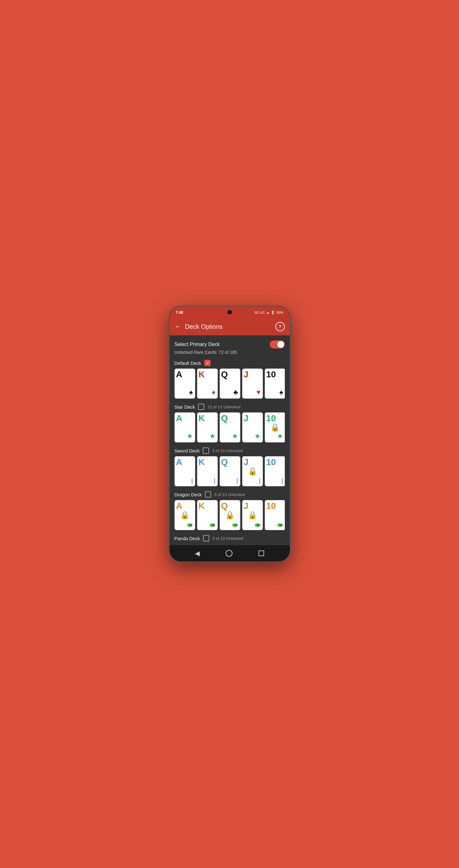  Describe the element at coordinates (188, 363) in the screenshot. I see `deck-name-label: Default Deck` at that location.